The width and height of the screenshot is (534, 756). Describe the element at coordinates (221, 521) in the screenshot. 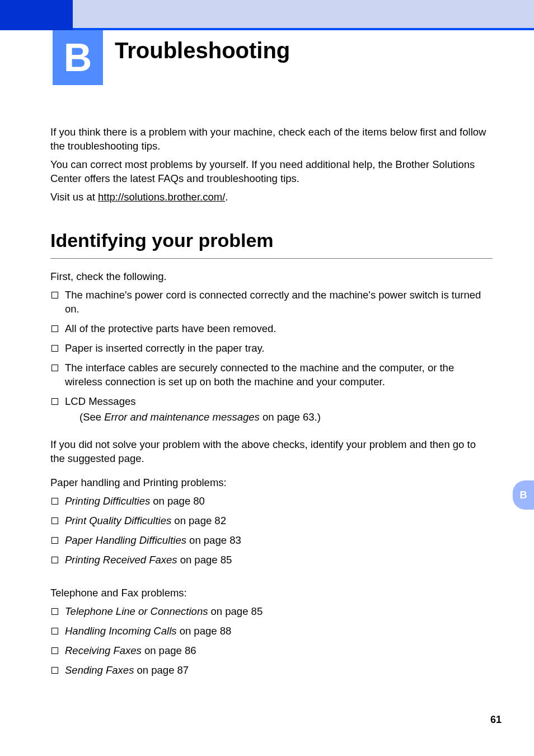

I see `ref-page: 82` at that location.